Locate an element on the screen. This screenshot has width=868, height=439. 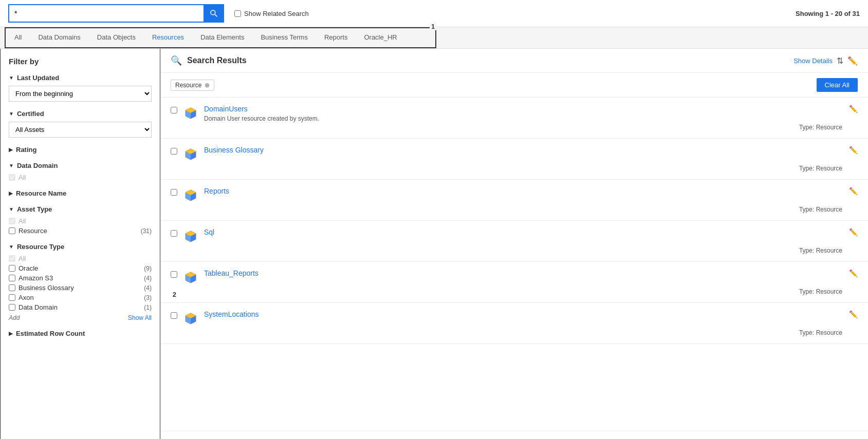
result-item-5-checkbox is located at coordinates (174, 274).